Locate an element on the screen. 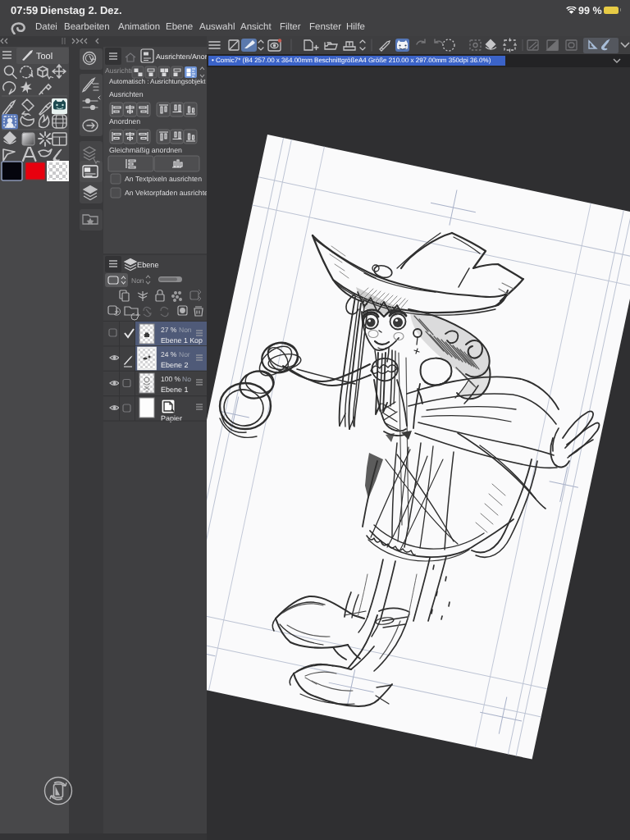 This screenshot has height=840, width=630. svg-text: 27 % is located at coordinates (169, 330).